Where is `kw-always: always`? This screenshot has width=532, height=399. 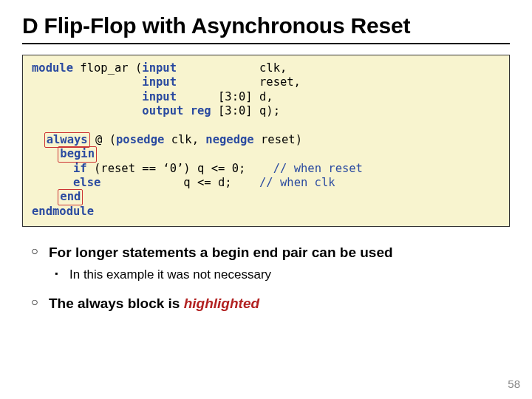 kw-always: always is located at coordinates (67, 140).